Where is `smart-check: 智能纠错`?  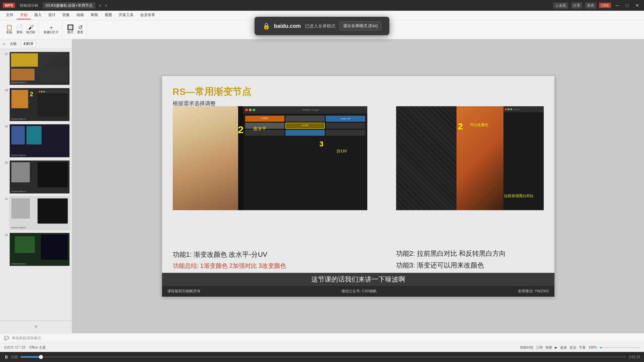
smart-check: 智能纠错 is located at coordinates (527, 348).